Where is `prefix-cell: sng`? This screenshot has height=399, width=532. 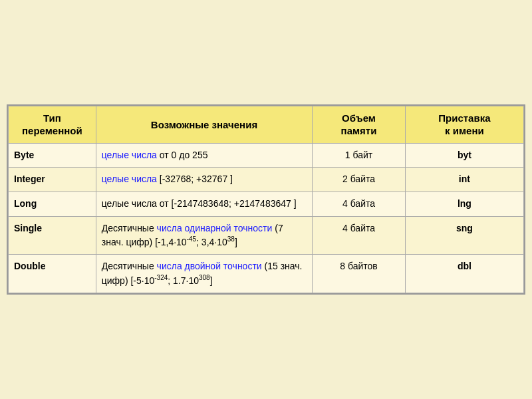
prefix-cell: sng is located at coordinates (464, 235).